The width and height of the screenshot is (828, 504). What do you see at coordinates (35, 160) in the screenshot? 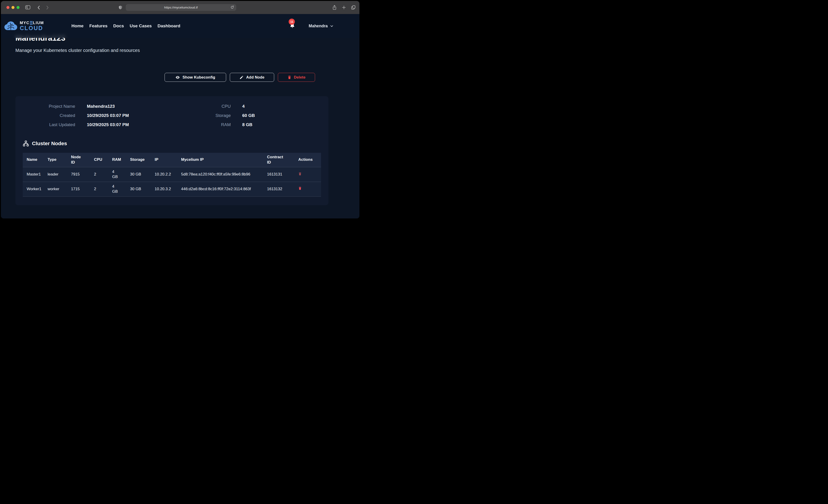
I see `col-name: Name` at bounding box center [35, 160].